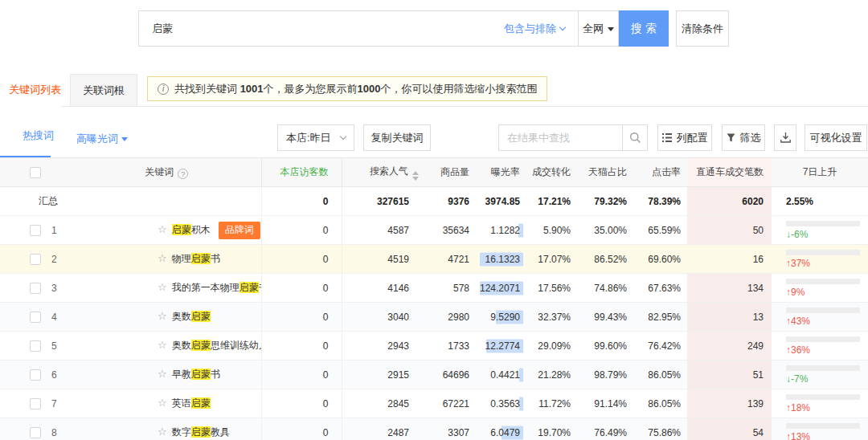  Describe the element at coordinates (434, 317) in the screenshot. I see `keyword-row: 4☆奥数启蒙0304029809.529032.37%99.43%82.95%1…` at that location.